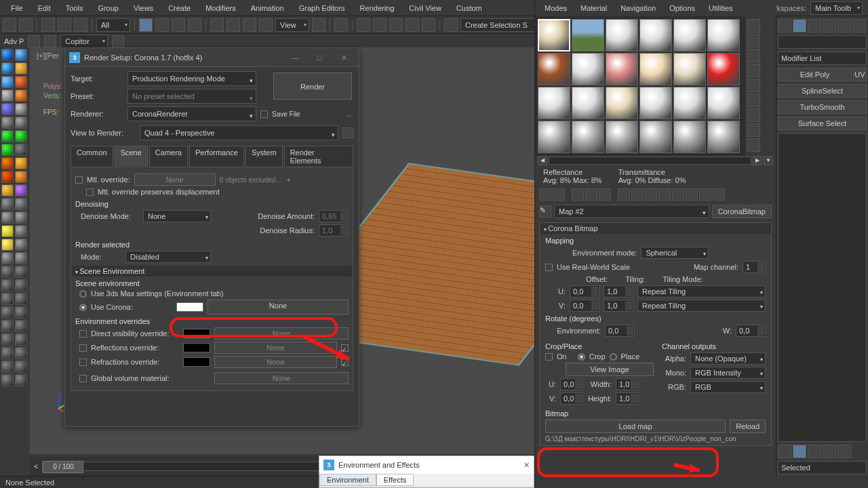 The image size is (868, 488). What do you see at coordinates (651, 195) in the screenshot?
I see `mat-id-tool-icon` at bounding box center [651, 195].